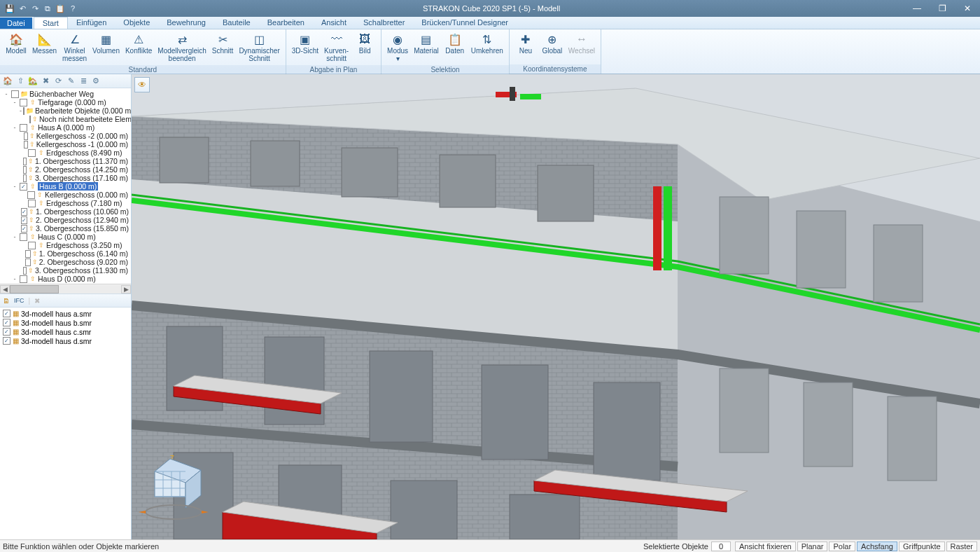  Describe the element at coordinates (305, 43) in the screenshot. I see `ribbon-3dsicht-button: ▣3D-Sicht` at that location.